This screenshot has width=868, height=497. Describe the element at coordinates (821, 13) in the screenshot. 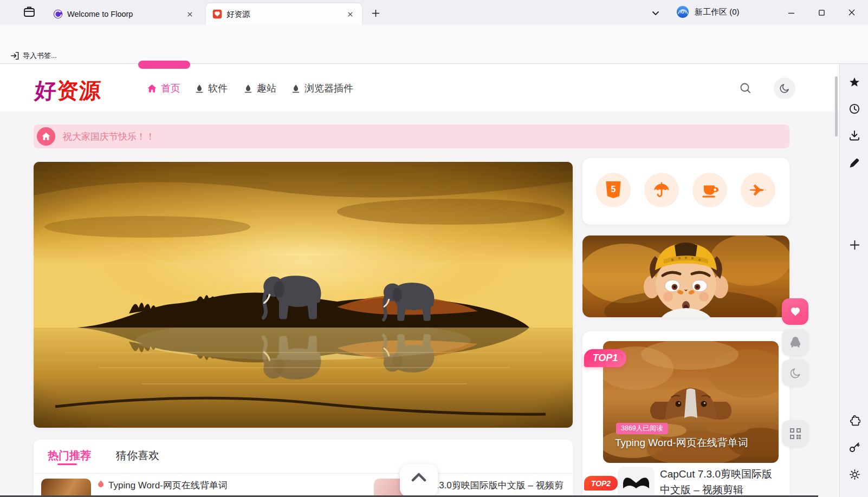

I see `maximize-icon` at that location.